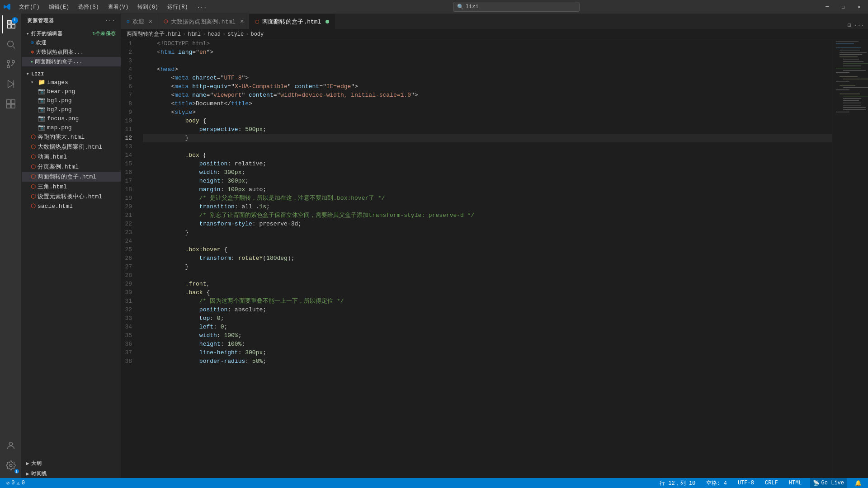  What do you see at coordinates (214, 34) in the screenshot?
I see `breadcrumb-head: head` at bounding box center [214, 34].